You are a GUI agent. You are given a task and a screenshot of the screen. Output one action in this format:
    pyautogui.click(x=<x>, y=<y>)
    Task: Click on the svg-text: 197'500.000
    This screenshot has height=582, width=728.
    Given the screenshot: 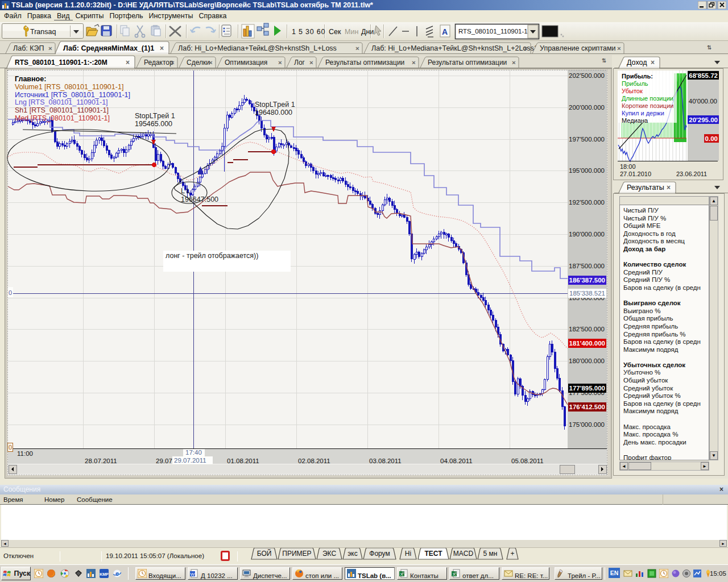 What is the action you would take?
    pyautogui.click(x=587, y=139)
    